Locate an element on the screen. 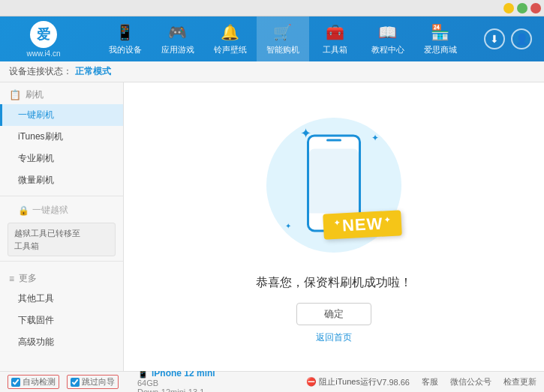  mall-icon: 🏪 is located at coordinates (440, 32).